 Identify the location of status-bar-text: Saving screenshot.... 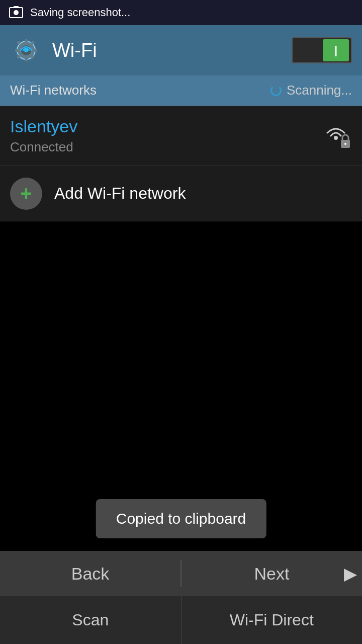
(80, 13).